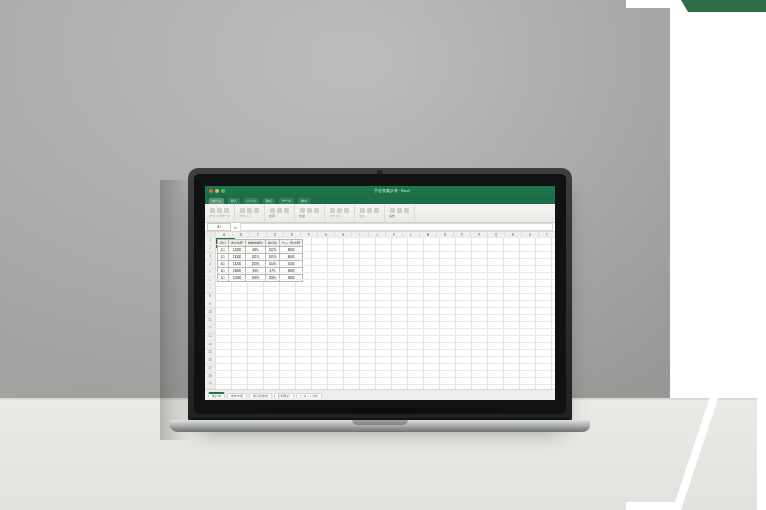 Image resolution: width=766 pixels, height=510 pixels. Describe the element at coordinates (210, 361) in the screenshot. I see `row-header: 16` at that location.